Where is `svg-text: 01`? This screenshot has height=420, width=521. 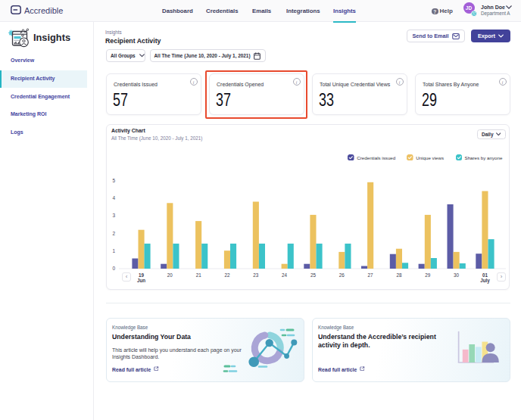
svg-text: 01 is located at coordinates (485, 275).